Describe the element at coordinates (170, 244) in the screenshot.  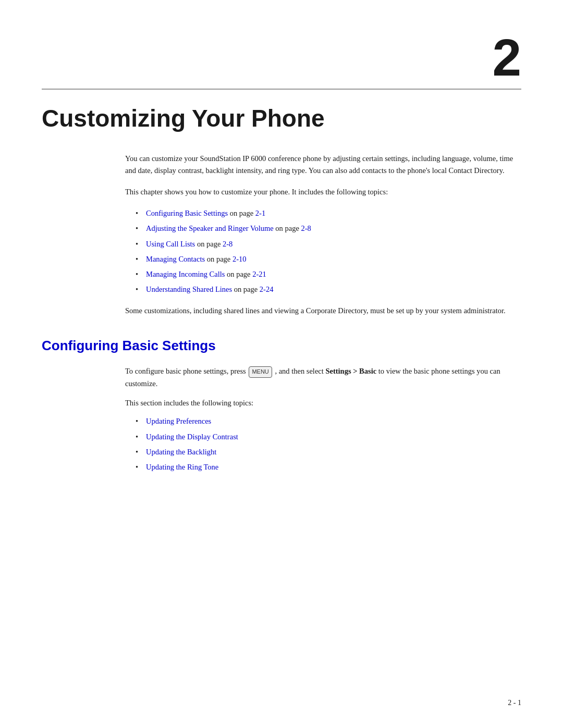
I see `link-using-call-lists: Using Call Lists` at that location.